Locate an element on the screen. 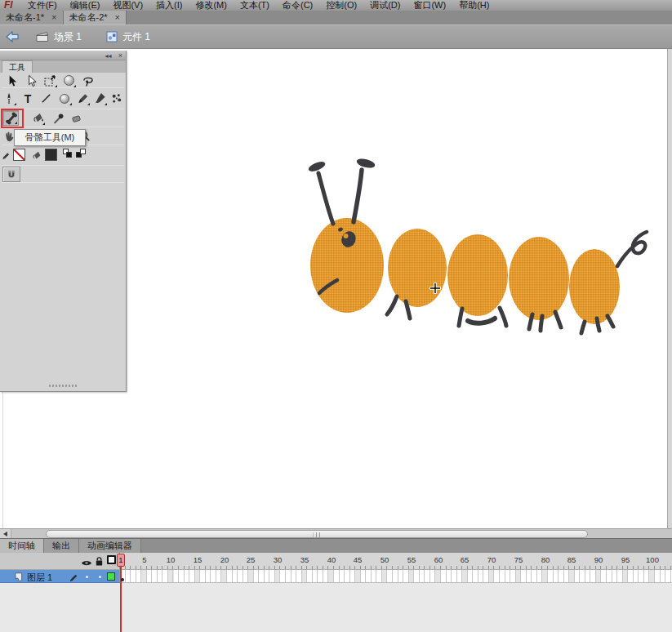 Image resolution: width=672 pixels, height=632 pixels. black-white-colors-button is located at coordinates (68, 154).